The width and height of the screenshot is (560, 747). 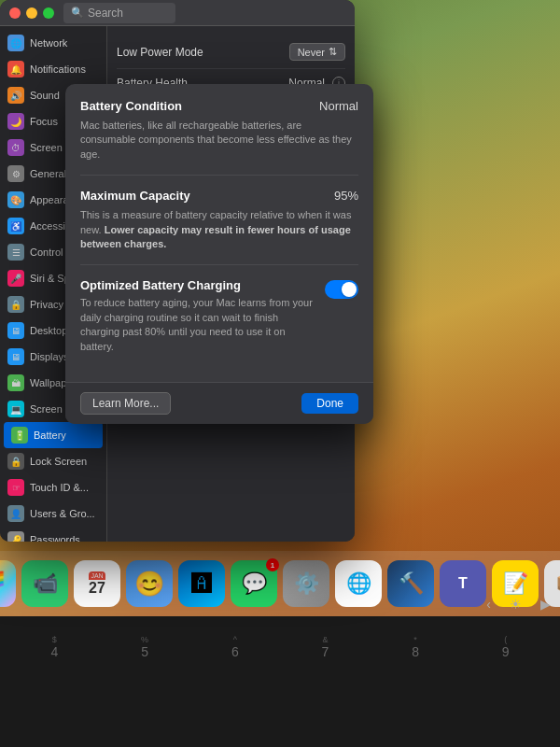 What do you see at coordinates (53, 534) in the screenshot?
I see `sidebar-item-passwords: 🔑 Passwords` at bounding box center [53, 534].